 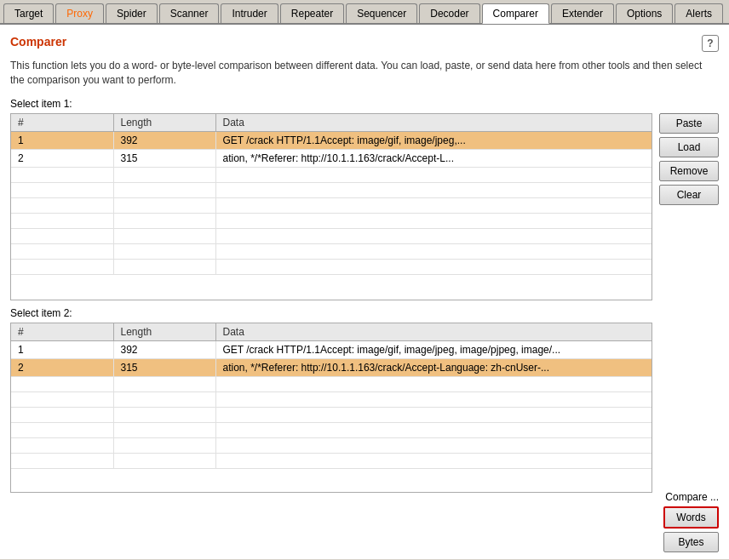 What do you see at coordinates (433, 332) in the screenshot?
I see `item2-col-data: Data` at bounding box center [433, 332].